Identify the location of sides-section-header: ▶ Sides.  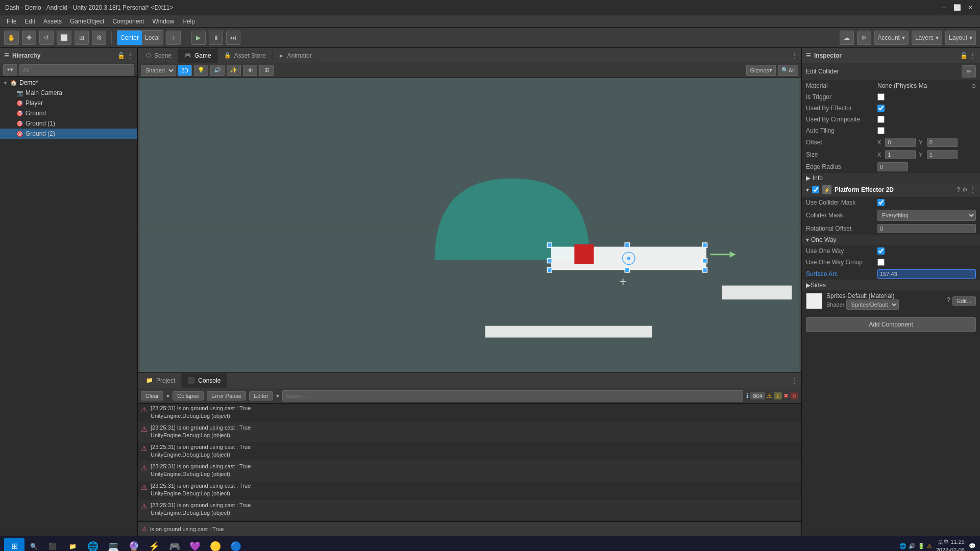
(891, 285).